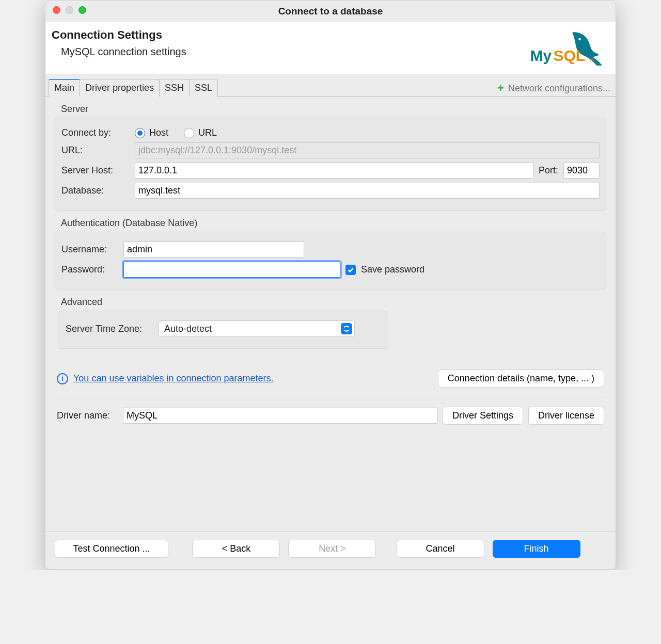 The image size is (661, 644). I want to click on tab-ssh: SSH, so click(175, 88).